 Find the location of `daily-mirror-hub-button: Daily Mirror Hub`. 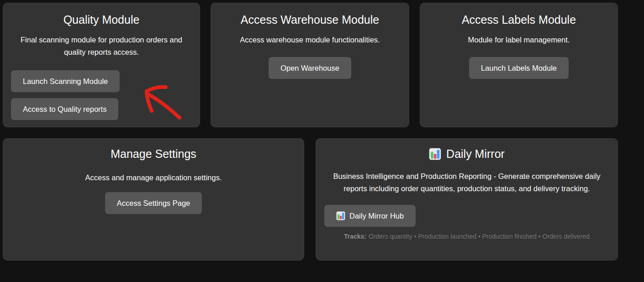

daily-mirror-hub-button: Daily Mirror Hub is located at coordinates (370, 216).